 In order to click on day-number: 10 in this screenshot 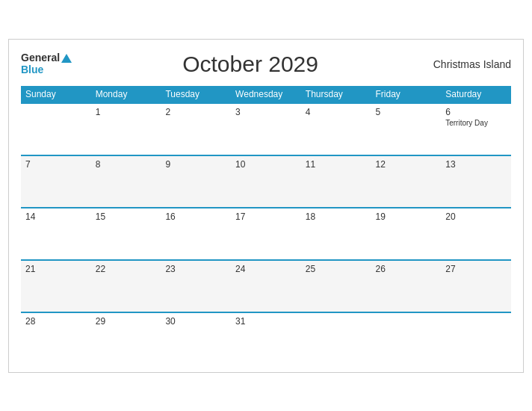, I will do `click(266, 164)`.